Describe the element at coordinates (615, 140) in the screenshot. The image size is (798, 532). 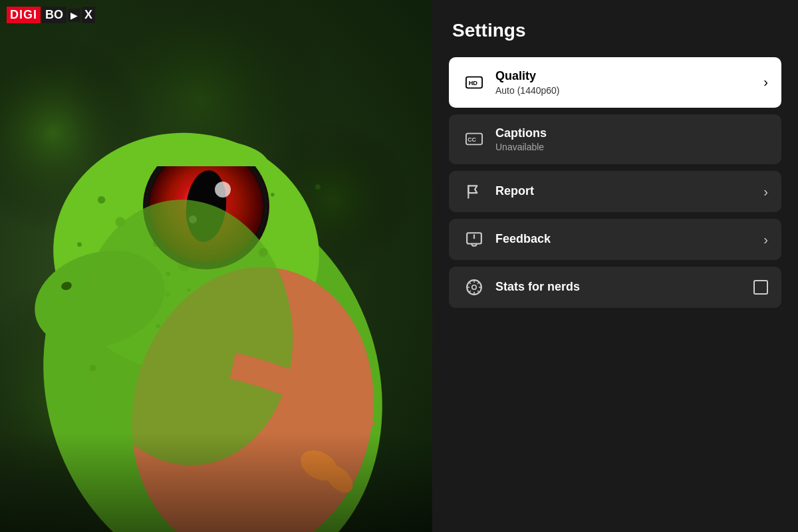
I see `settings-item-captions: CC Captions Unavailable` at that location.